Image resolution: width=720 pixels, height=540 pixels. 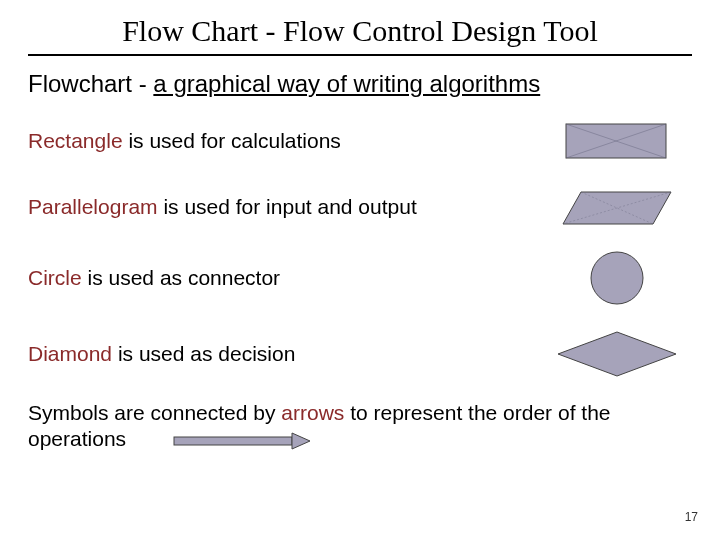 I want to click on title-divider, so click(x=360, y=55).